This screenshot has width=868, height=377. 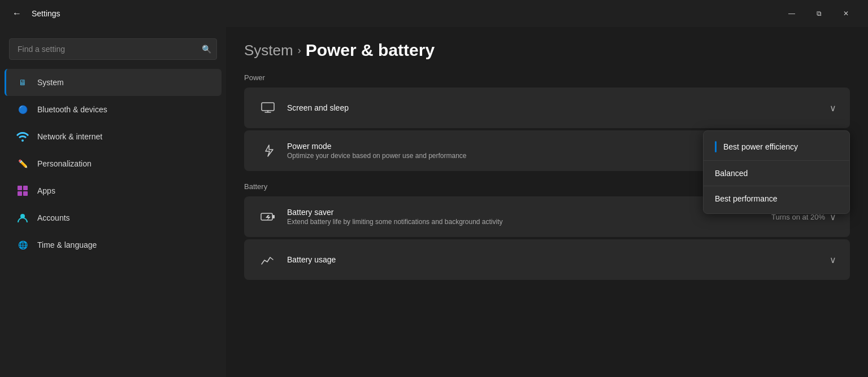 What do you see at coordinates (833, 260) in the screenshot?
I see `battery-usage-right: ∨` at bounding box center [833, 260].